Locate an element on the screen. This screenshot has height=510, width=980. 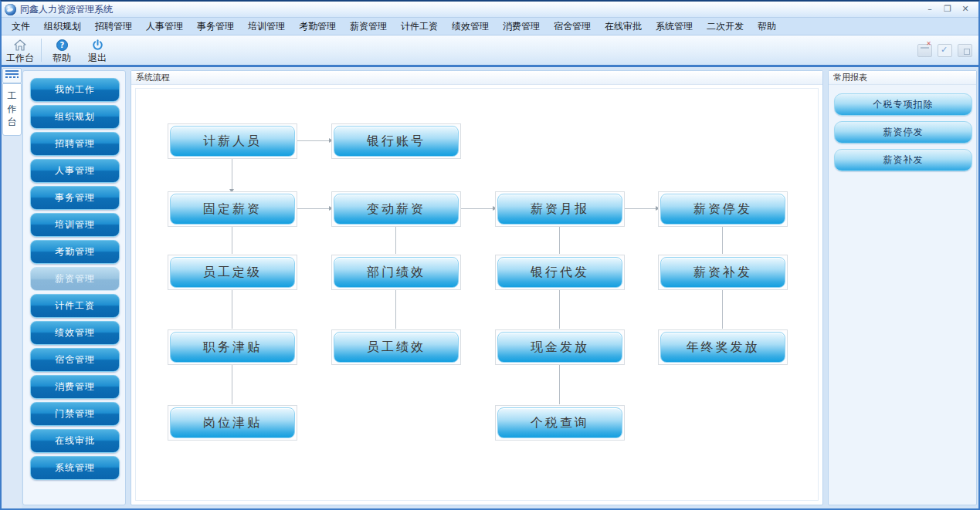
menu-item-考勤管理: 考勤管理 is located at coordinates (317, 26).